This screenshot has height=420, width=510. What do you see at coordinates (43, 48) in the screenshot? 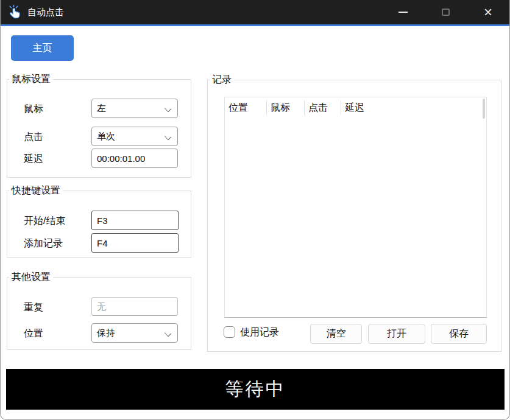
I see `home-tab-button: 主页` at bounding box center [43, 48].